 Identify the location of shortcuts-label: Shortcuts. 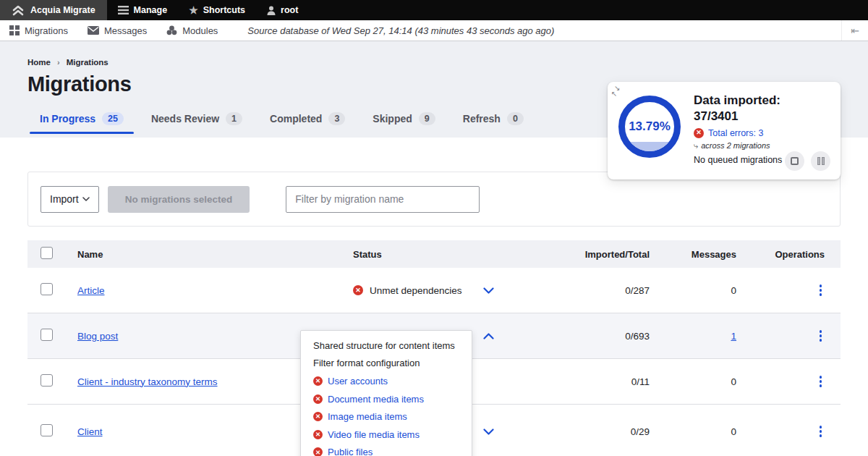
(224, 10).